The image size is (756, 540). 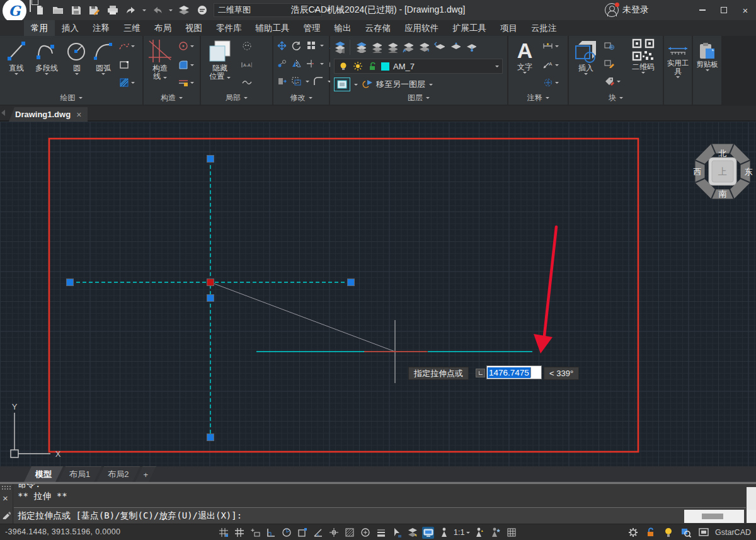 What do you see at coordinates (79, 115) in the screenshot?
I see `document-tab-close-icon: ×` at bounding box center [79, 115].